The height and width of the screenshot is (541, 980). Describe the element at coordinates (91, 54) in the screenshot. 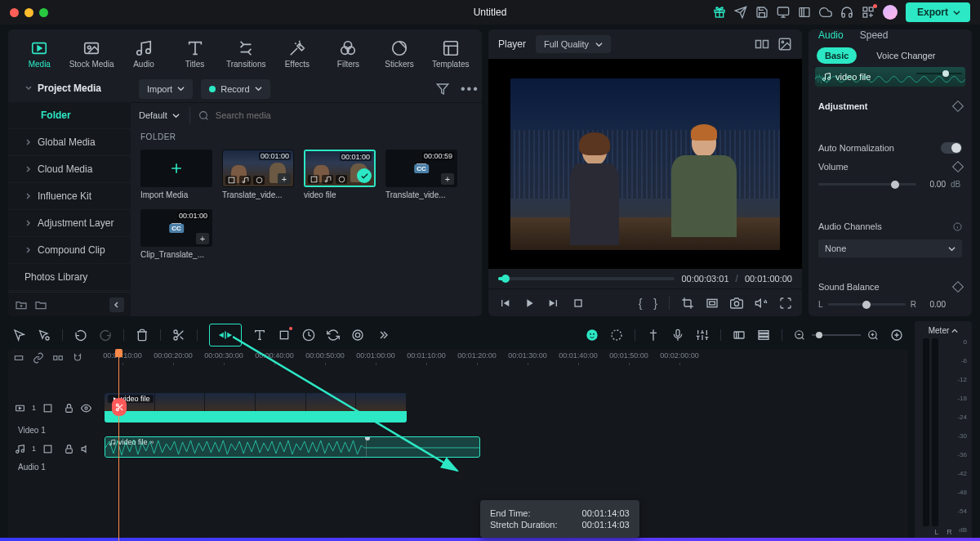

I see `tab-stock-media: Stock Media` at that location.